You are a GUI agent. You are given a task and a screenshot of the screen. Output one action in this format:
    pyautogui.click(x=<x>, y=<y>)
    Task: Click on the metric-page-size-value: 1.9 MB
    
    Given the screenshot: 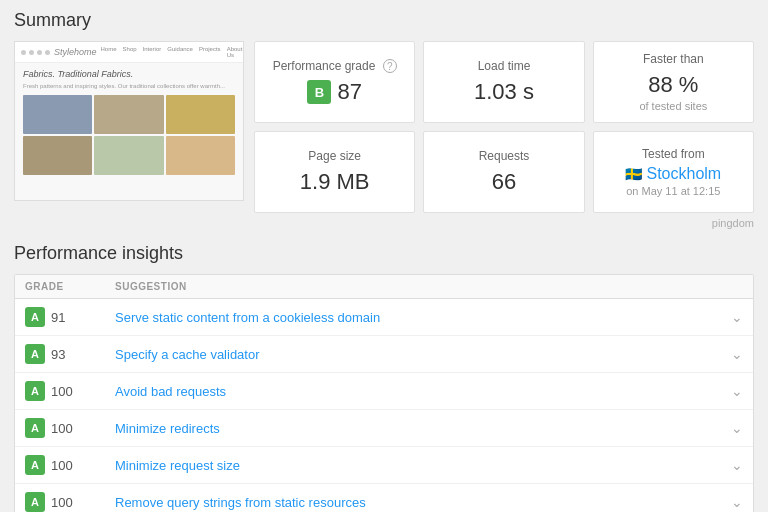 What is the action you would take?
    pyautogui.click(x=335, y=182)
    